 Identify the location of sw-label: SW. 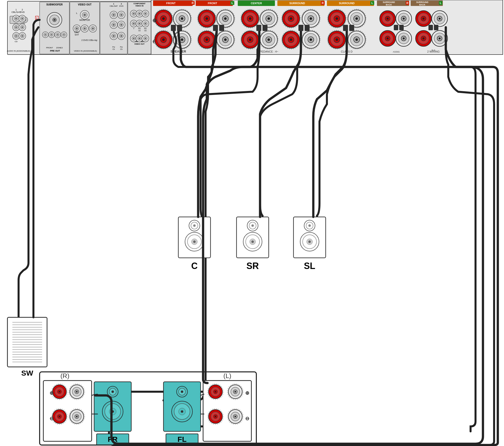
(27, 373).